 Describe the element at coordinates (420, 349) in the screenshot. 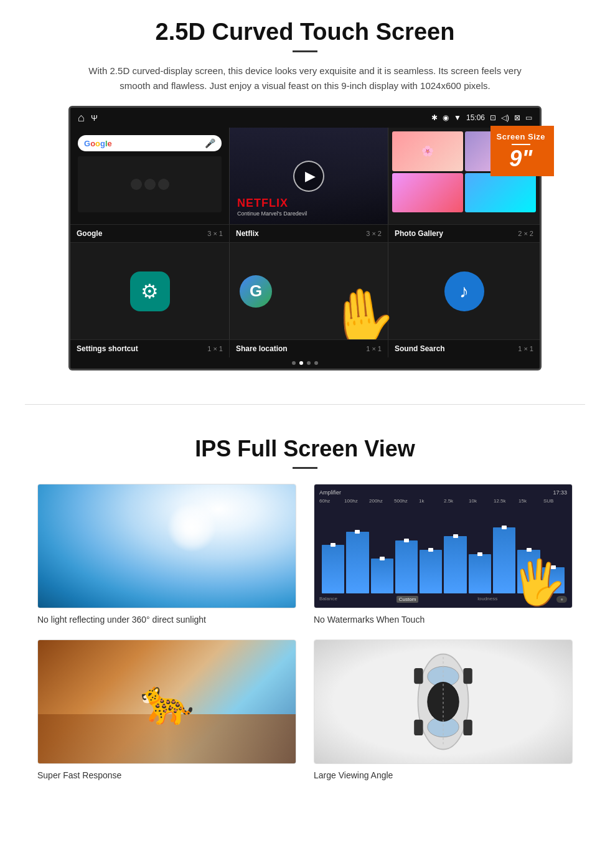

I see `sound-label: Sound Search` at that location.